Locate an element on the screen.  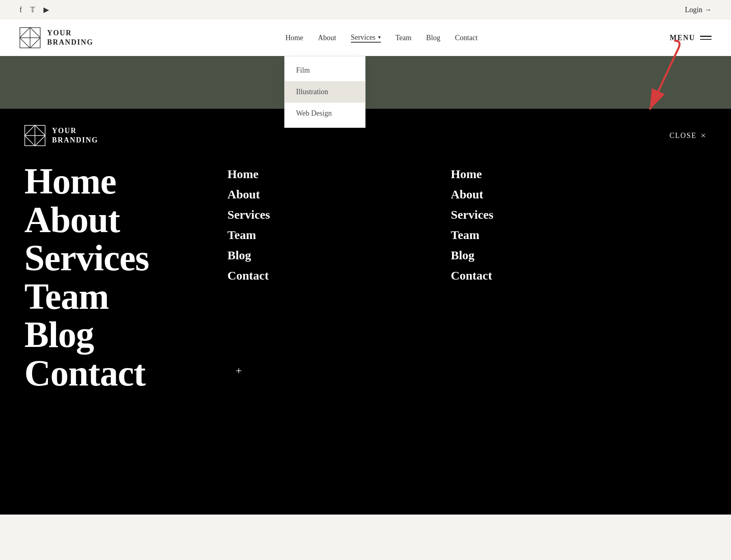
services-dropdown: Film Illustration Web Design is located at coordinates (325, 92).